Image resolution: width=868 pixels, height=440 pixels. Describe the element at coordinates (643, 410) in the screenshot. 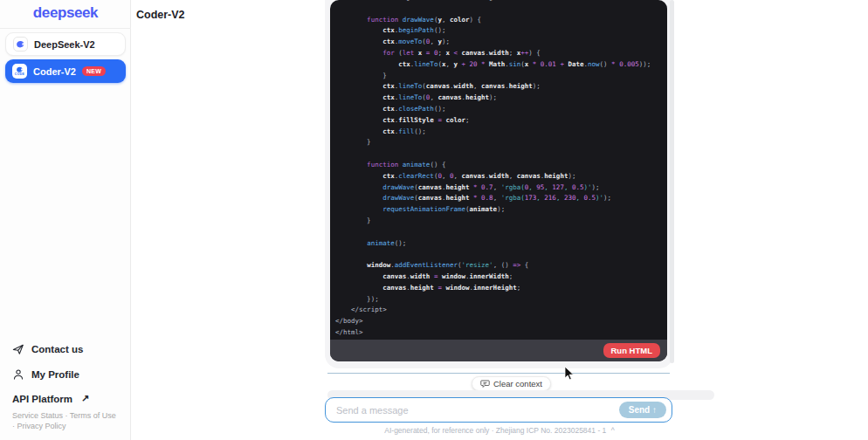

I see `send-button: Send ↑` at that location.